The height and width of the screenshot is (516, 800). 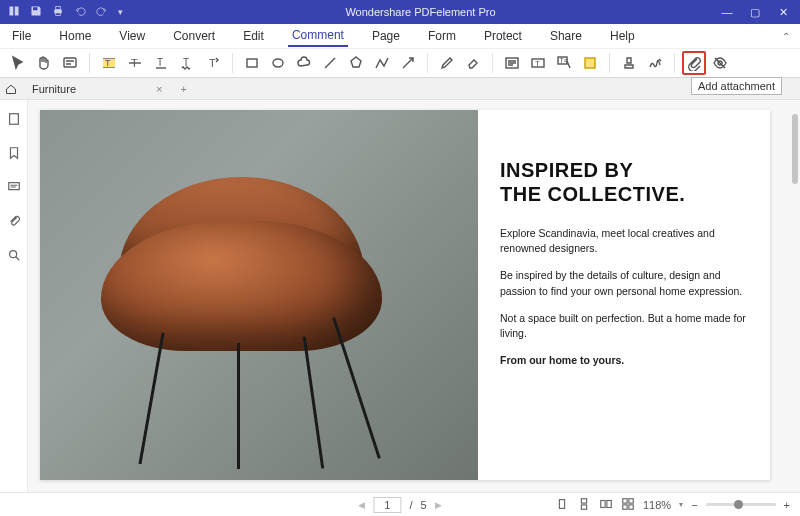 What do you see at coordinates (694, 63) in the screenshot?
I see `add-attachment-tool-icon` at bounding box center [694, 63].